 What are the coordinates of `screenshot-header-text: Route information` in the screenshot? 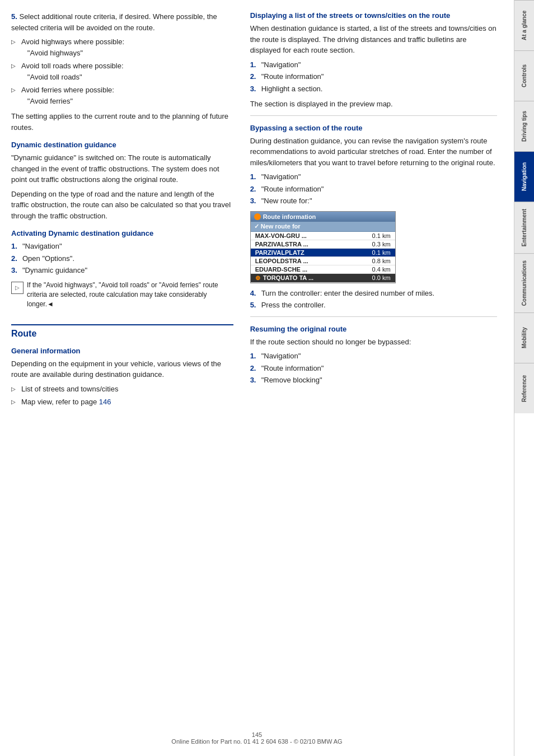 It's located at (290, 217).